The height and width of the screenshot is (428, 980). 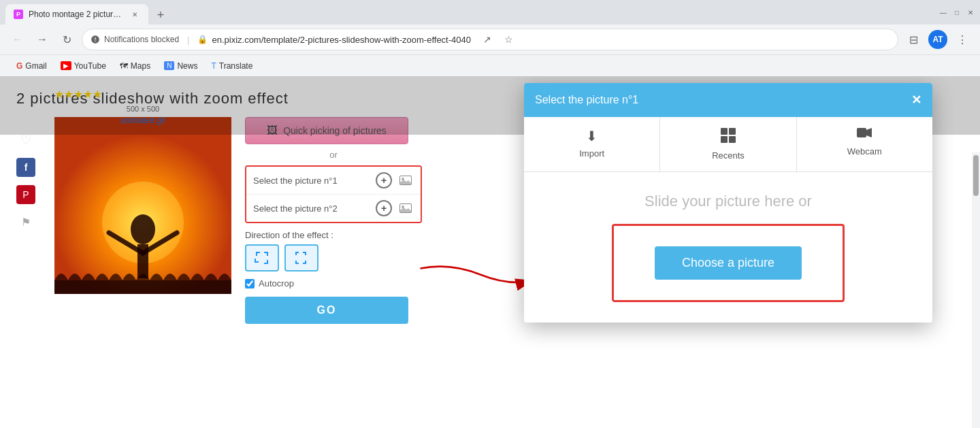 What do you see at coordinates (26, 222) in the screenshot?
I see `flag-icon: ⚑` at bounding box center [26, 222].